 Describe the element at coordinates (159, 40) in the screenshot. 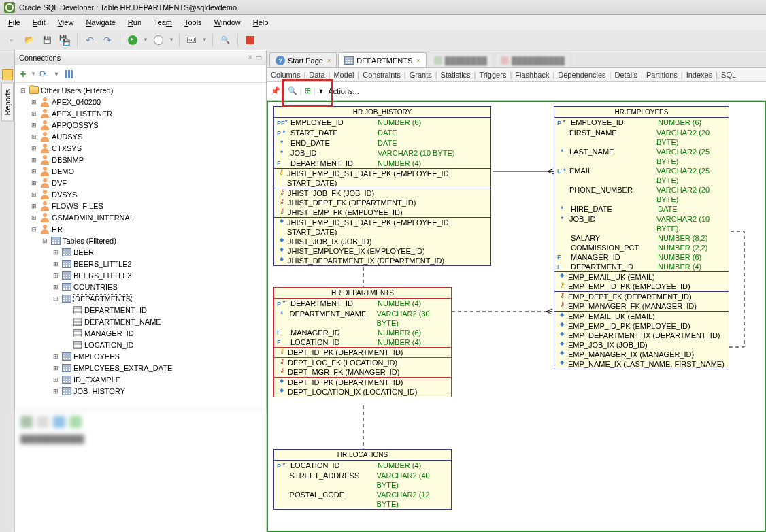

I see `forward-button` at that location.